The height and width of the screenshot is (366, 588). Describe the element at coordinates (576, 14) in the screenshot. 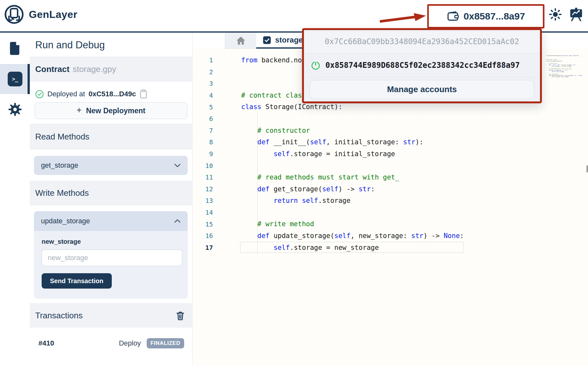

I see `stats-board-button` at that location.